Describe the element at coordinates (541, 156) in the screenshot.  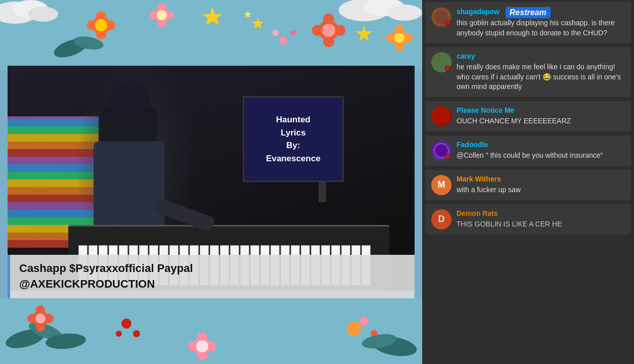
I see `message-text-fadoodle: @Collen " this could be you without insu…` at that location.